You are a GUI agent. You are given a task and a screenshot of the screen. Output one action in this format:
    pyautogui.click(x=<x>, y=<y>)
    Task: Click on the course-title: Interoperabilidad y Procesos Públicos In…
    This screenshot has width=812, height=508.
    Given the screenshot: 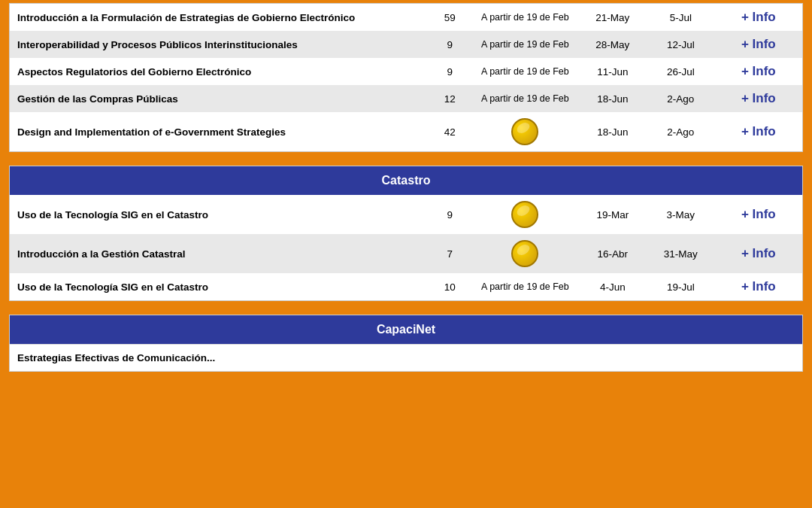 What is the action you would take?
    pyautogui.click(x=219, y=44)
    